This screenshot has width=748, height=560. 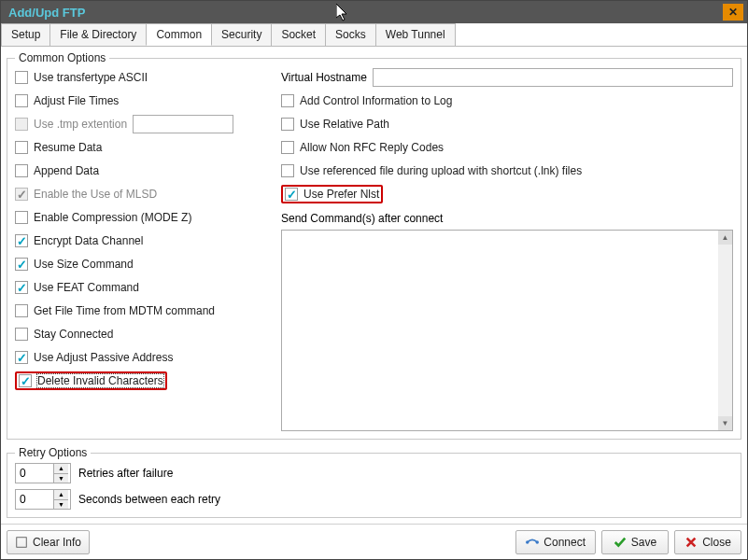 What do you see at coordinates (372, 147) in the screenshot?
I see `lbl-allow-non-rfc: Allow Non RFC Reply Codes` at bounding box center [372, 147].